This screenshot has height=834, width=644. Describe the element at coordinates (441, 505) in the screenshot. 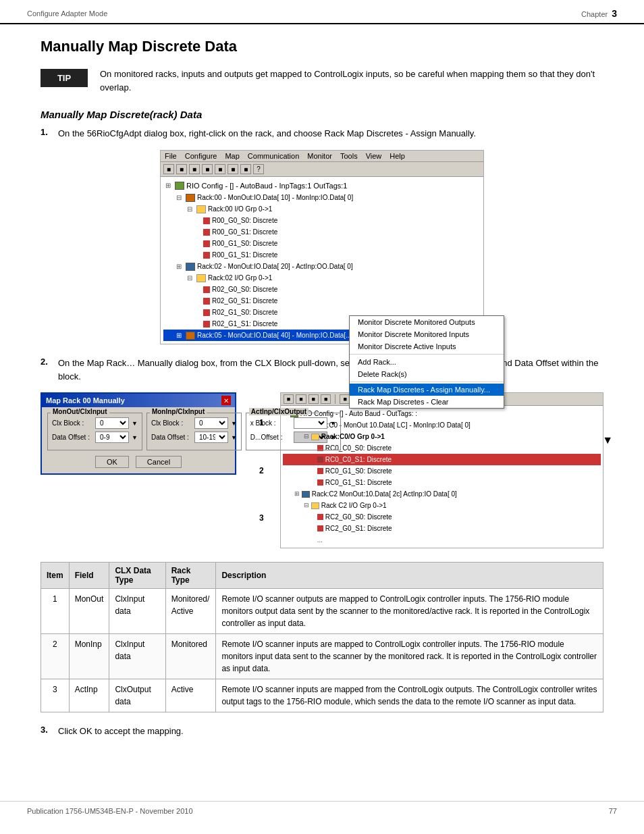

I see `tree2-rackc2-grp: ⊟ Rack C2 I/O Grp 0->1` at that location.